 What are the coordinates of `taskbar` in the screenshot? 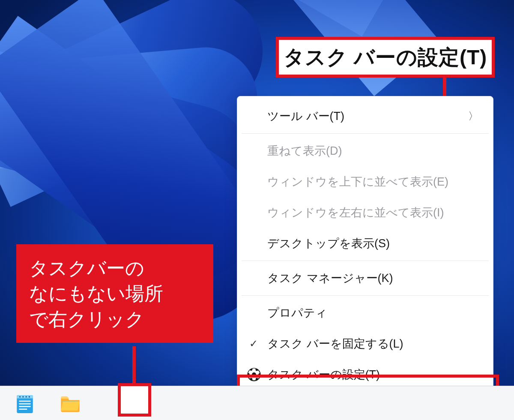 It's located at (257, 403).